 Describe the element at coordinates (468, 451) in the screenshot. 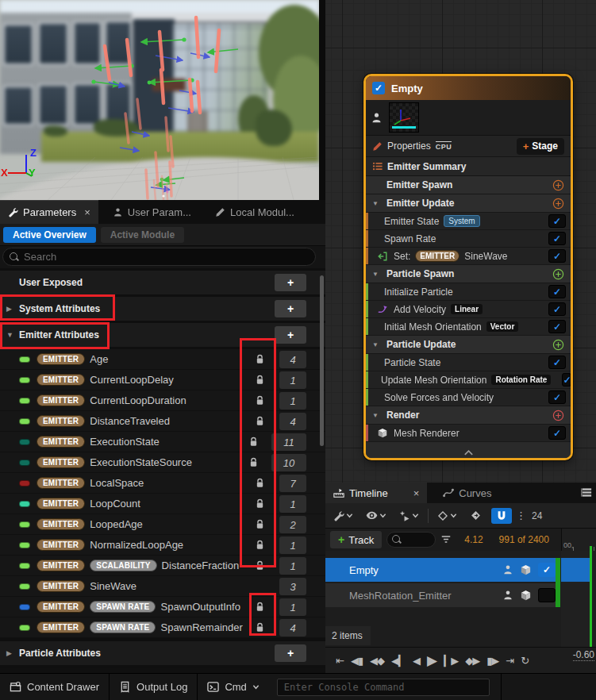

I see `collapse-node-button` at that location.